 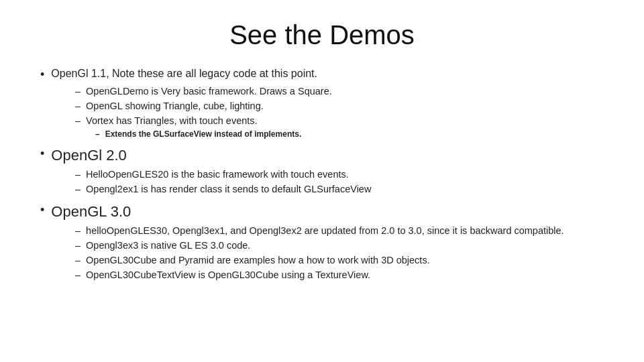 What do you see at coordinates (345, 231) in the screenshot?
I see `sub-bullet-30-1-text: helloOpenGLES30, Opengl3ex1, and Opengl3…` at bounding box center [345, 231].